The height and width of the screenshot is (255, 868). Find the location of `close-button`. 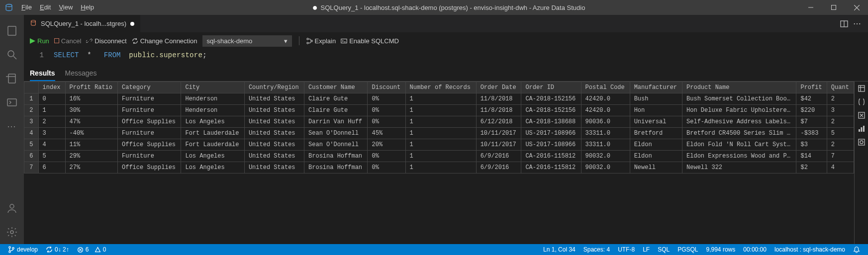

close-button is located at coordinates (857, 7).